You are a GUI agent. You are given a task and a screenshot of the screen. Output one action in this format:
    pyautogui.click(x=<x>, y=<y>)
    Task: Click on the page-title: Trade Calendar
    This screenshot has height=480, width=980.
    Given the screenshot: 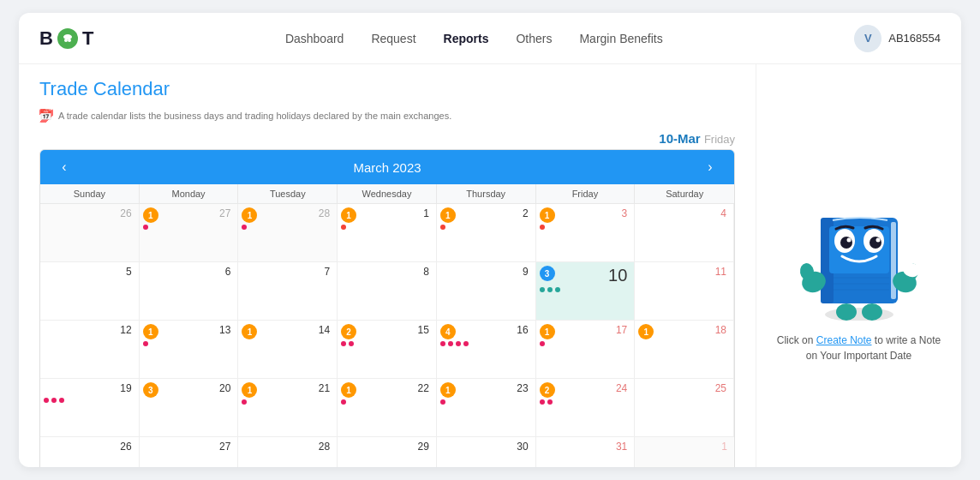 What is the action you would take?
    pyautogui.click(x=387, y=89)
    